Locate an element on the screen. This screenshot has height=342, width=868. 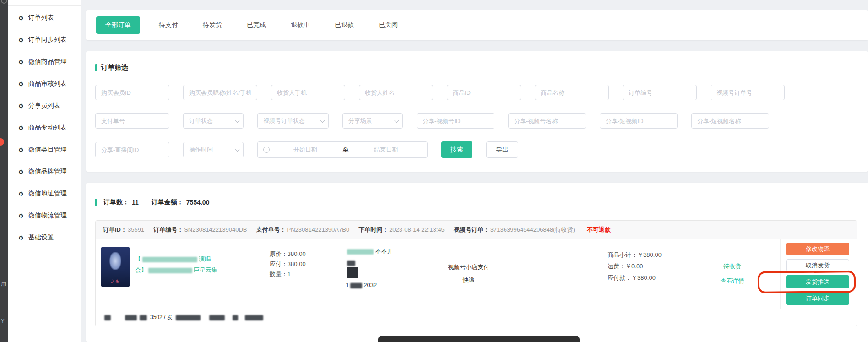
buyer-phone-suffix: 2032 is located at coordinates (370, 285).